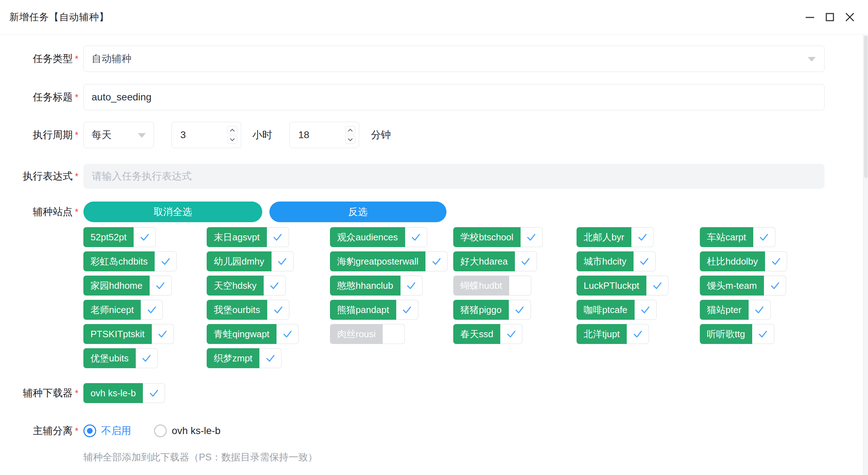 Image resolution: width=868 pixels, height=475 pixels. What do you see at coordinates (358, 212) in the screenshot?
I see `invert-selection-button: 反选` at bounding box center [358, 212].